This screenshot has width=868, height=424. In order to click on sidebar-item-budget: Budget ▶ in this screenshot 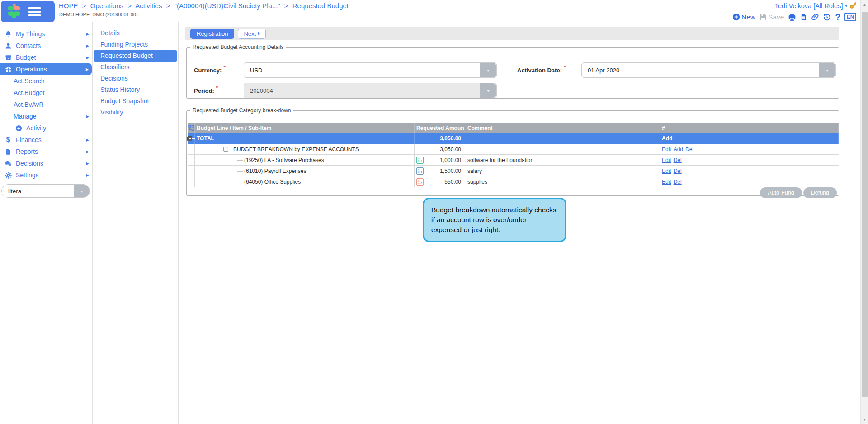, I will do `click(46, 57)`.